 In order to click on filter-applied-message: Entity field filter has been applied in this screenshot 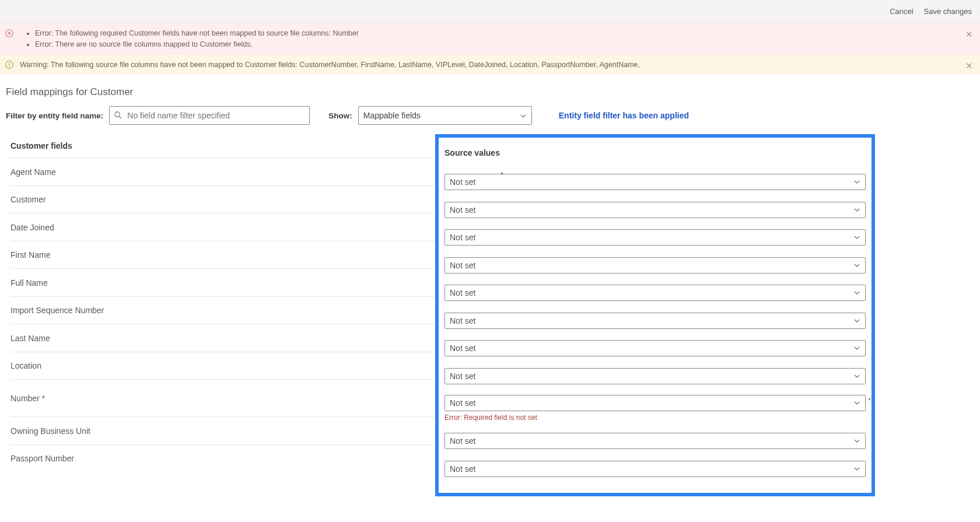, I will do `click(624, 115)`.